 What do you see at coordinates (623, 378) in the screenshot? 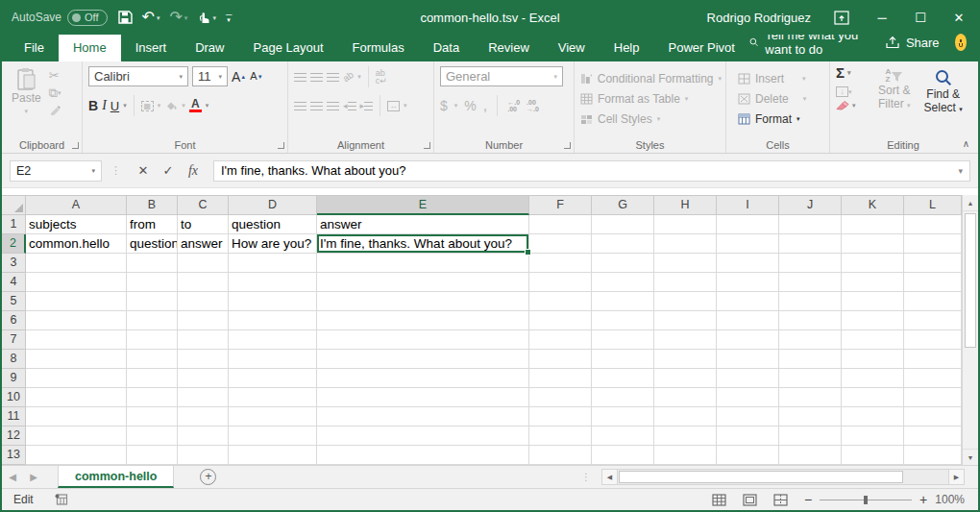
I see `cell-g9` at bounding box center [623, 378].